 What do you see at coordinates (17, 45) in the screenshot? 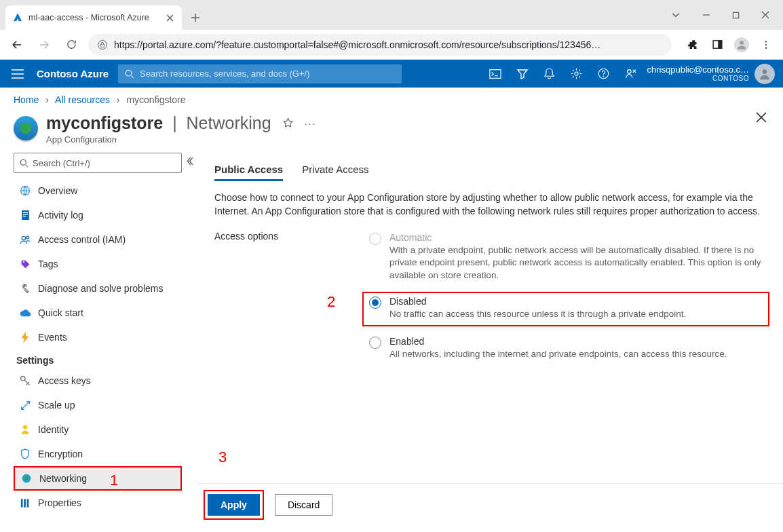
I see `back-button` at bounding box center [17, 45].